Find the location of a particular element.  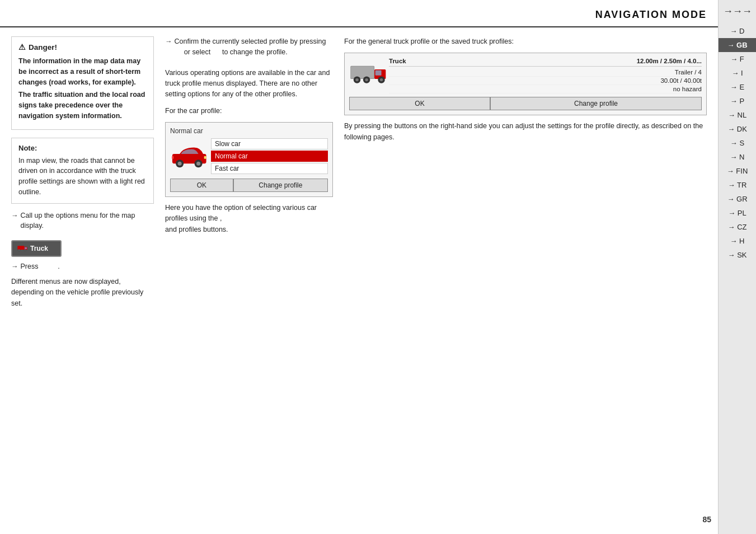

note-text: In map view, the roads that cannot be dr… is located at coordinates (83, 177).